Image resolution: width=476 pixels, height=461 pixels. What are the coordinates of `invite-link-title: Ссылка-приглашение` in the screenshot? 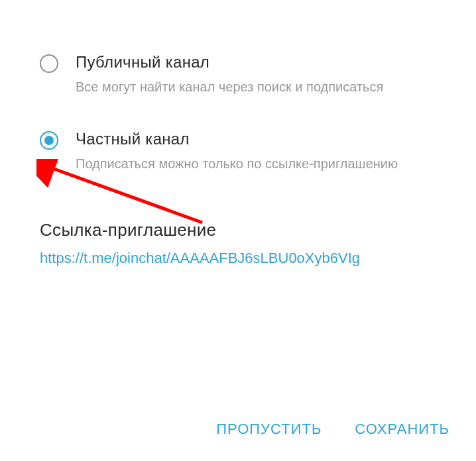 It's located at (238, 230).